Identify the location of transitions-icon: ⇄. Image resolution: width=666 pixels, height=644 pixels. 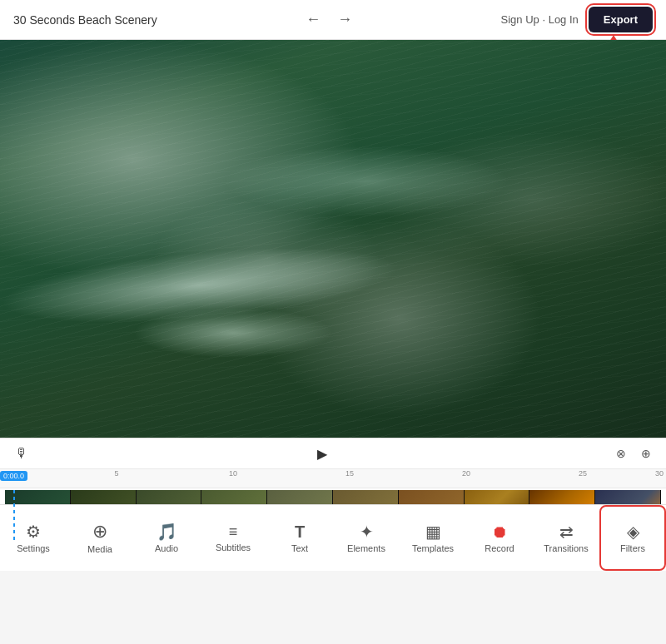
(566, 532).